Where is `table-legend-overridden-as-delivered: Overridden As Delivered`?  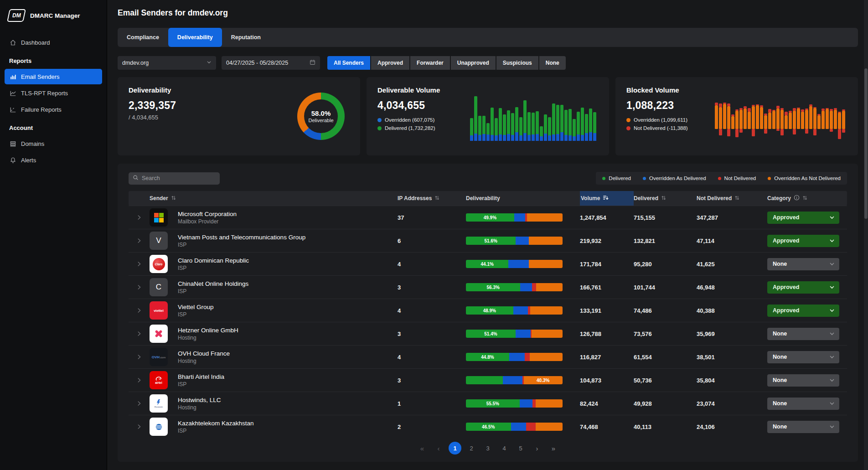
table-legend-overridden-as-delivered: Overridden As Delivered is located at coordinates (675, 178).